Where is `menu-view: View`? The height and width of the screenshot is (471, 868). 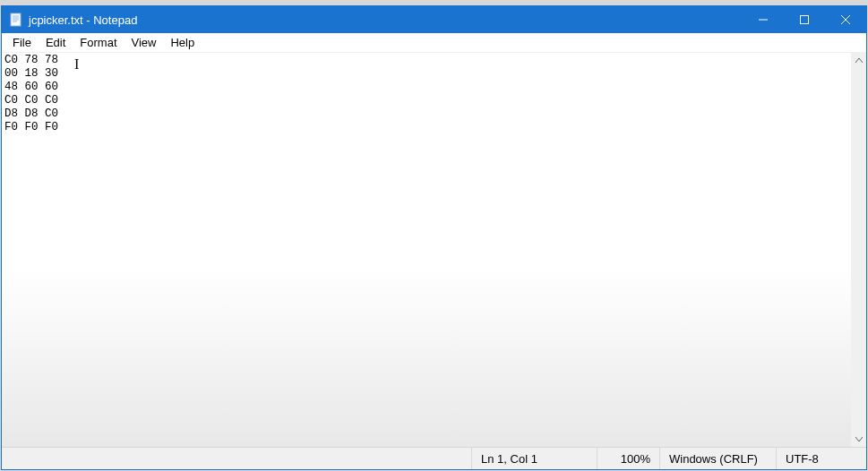
menu-view: View is located at coordinates (144, 43).